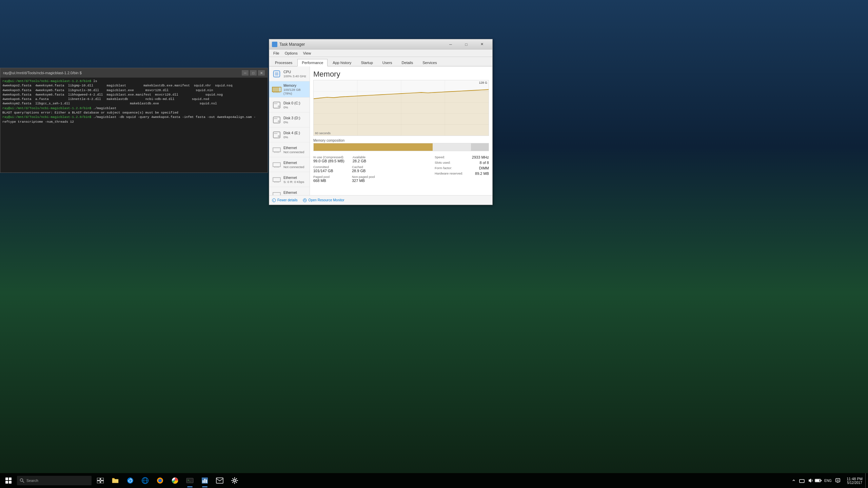 This screenshot has width=868, height=488. What do you see at coordinates (134, 85) in the screenshot?
I see `terminal-line-2: 4weekapo2.fasta 4weeksym4.fasta libgmp-1…` at bounding box center [134, 85].